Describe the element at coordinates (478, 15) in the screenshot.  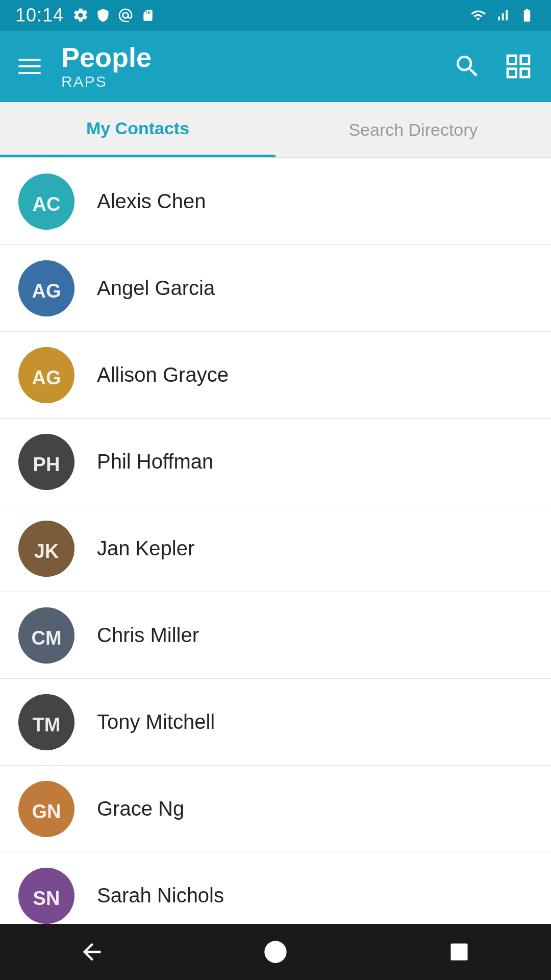
I see `wifi-icon` at that location.